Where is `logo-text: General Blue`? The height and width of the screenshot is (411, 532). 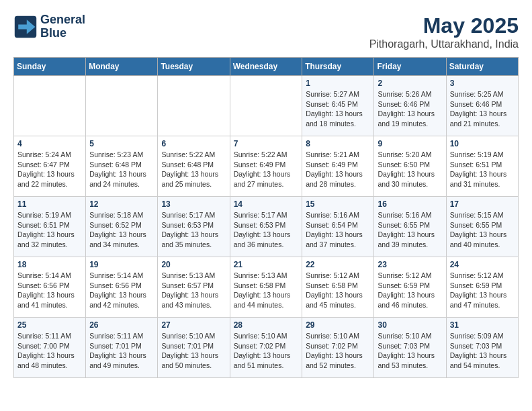
logo-text: General Blue is located at coordinates (63, 27).